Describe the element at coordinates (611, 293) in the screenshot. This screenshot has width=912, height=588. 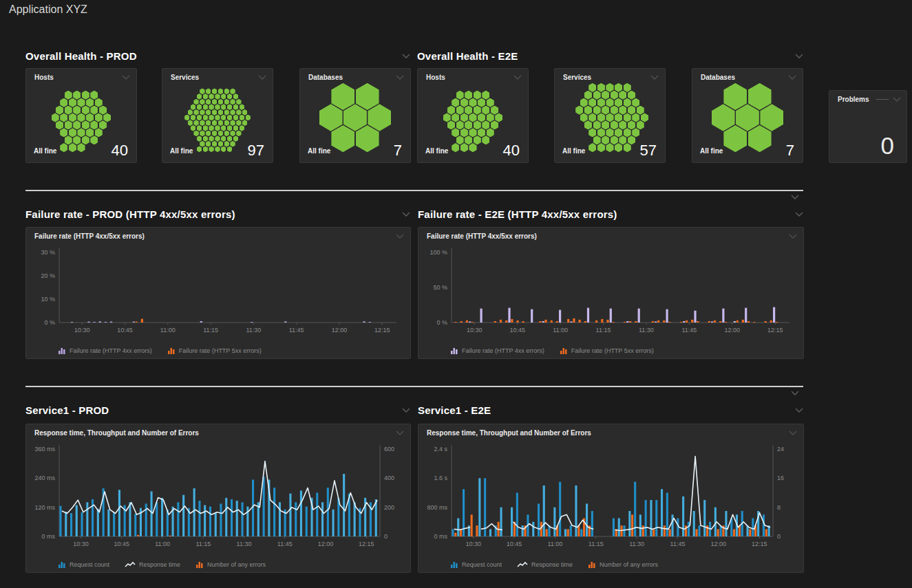
I see `chart-tile-failure-e2e: Failure rate (HTTP 4xx/5xx errors) 100 %…` at that location.